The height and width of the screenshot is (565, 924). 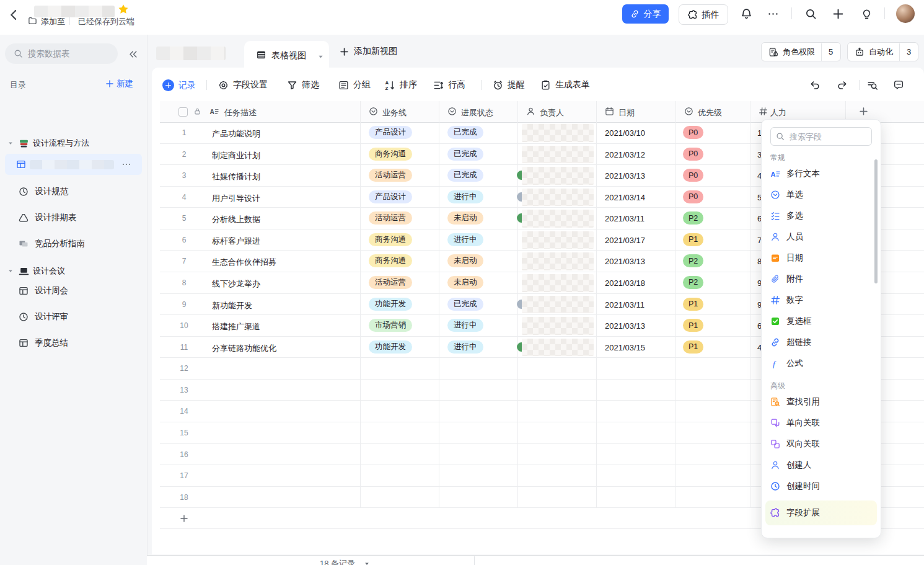 I want to click on bitable-icon, so click(x=24, y=343).